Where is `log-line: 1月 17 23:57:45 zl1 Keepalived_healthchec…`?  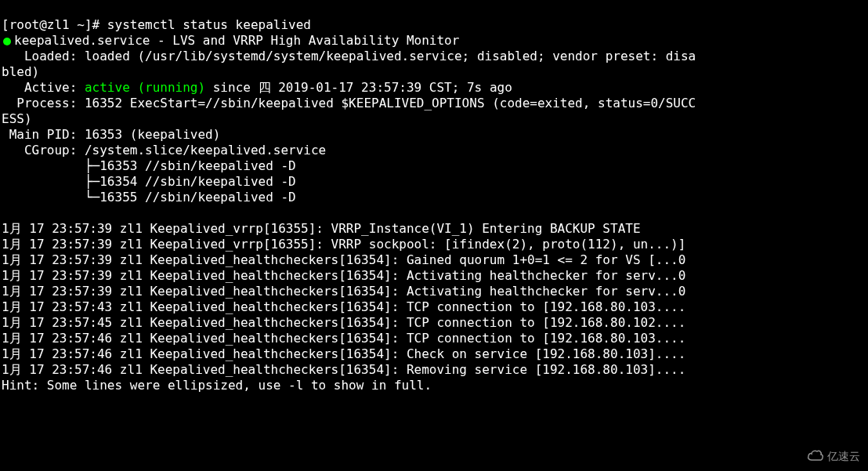
log-line: 1月 17 23:57:45 zl1 Keepalived_healthchec… is located at coordinates (343, 323).